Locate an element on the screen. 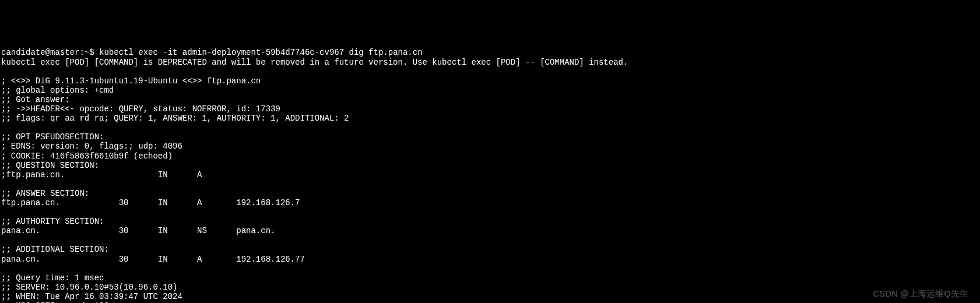 Image resolution: width=980 pixels, height=303 pixels. authority-section-header: ;; AUTHORITY SECTION: is located at coordinates (52, 221).